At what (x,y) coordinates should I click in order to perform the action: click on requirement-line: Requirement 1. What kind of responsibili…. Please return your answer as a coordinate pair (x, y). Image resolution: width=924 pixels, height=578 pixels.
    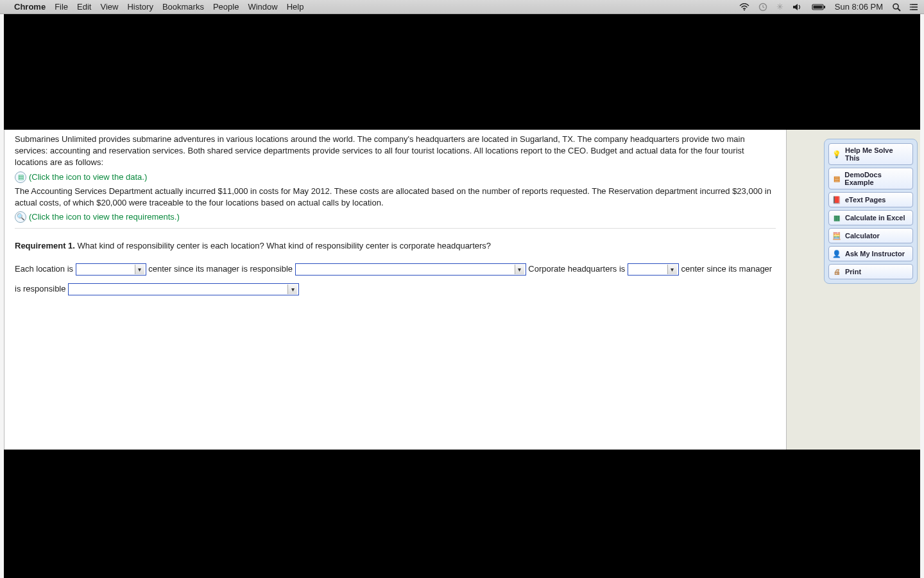
    Looking at the image, I should click on (395, 246).